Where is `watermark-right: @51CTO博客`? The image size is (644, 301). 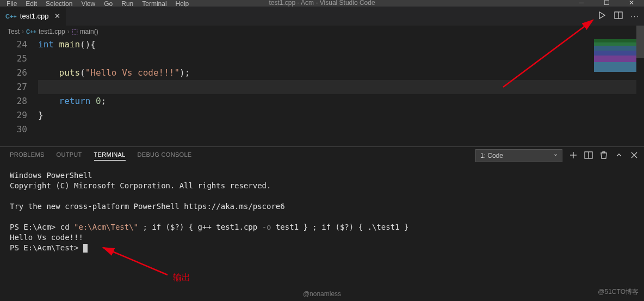 watermark-right: @51CTO博客 is located at coordinates (618, 292).